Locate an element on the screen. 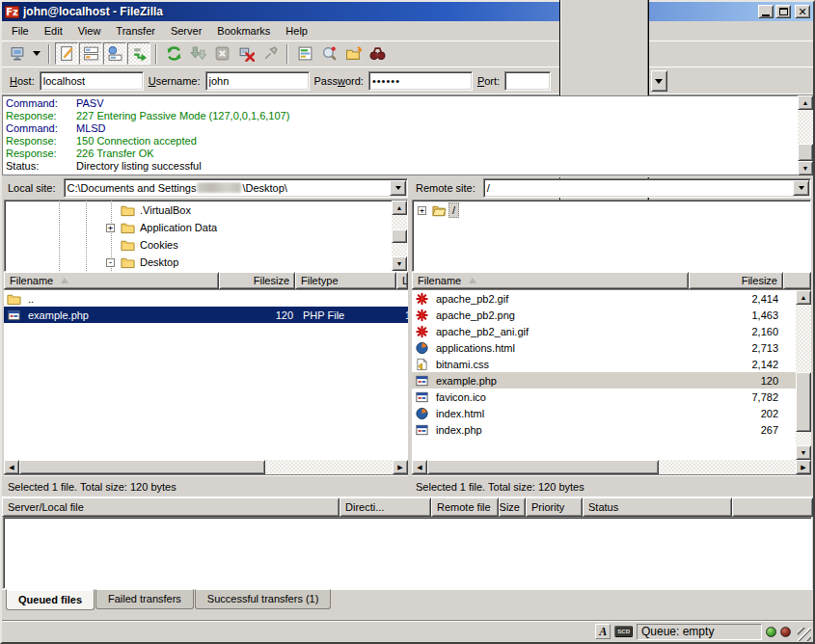 The height and width of the screenshot is (644, 815). toggle-log-button is located at coordinates (67, 54).